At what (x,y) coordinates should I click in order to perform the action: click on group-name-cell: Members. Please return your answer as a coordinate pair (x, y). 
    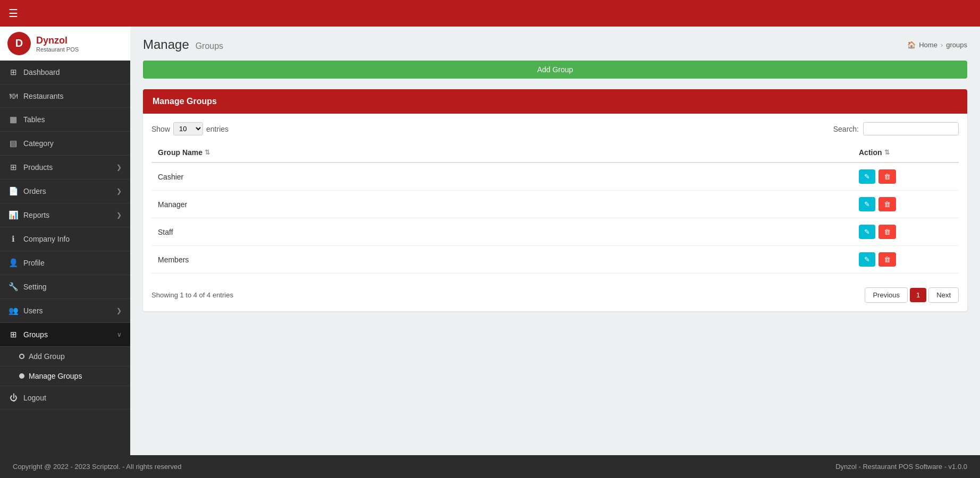
    Looking at the image, I should click on (502, 260).